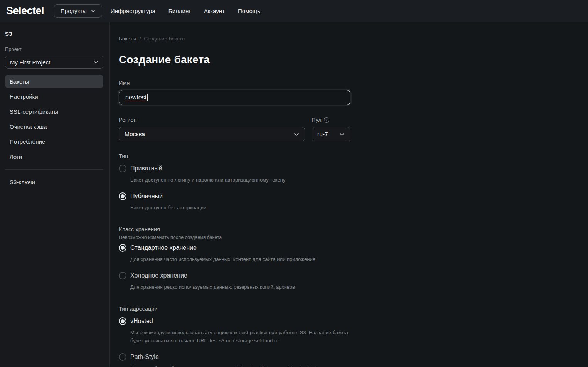 The image size is (588, 367). What do you see at coordinates (246, 321) in the screenshot?
I see `radio-label: vHosted` at bounding box center [246, 321].